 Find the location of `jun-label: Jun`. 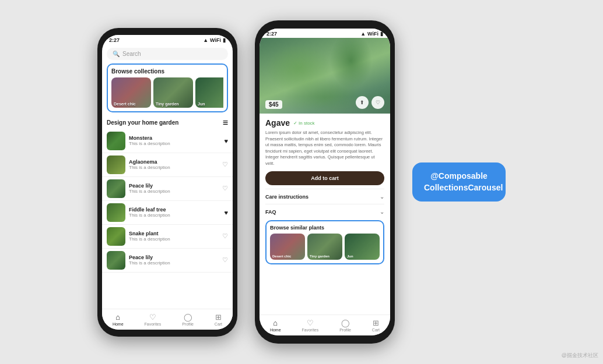

jun-label: Jun is located at coordinates (201, 104).